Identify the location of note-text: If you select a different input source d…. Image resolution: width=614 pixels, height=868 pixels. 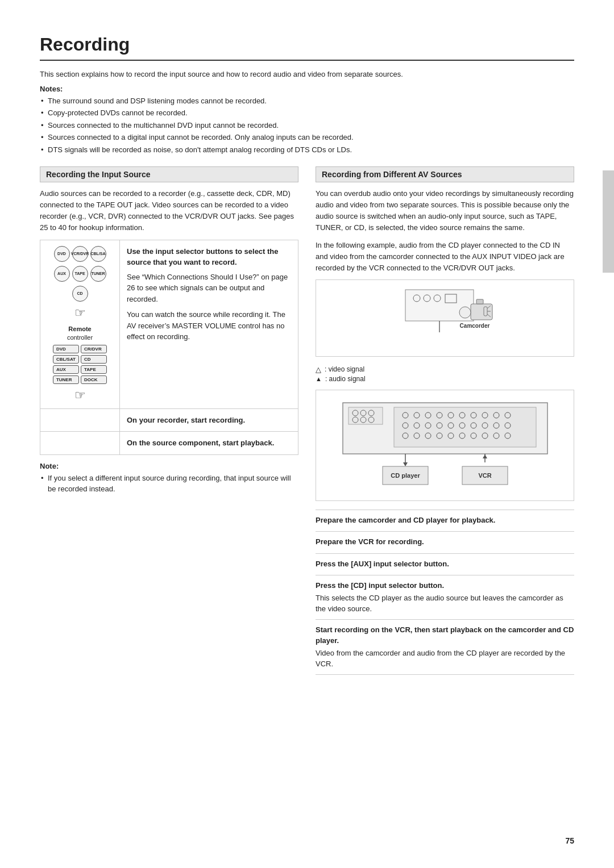
(169, 484).